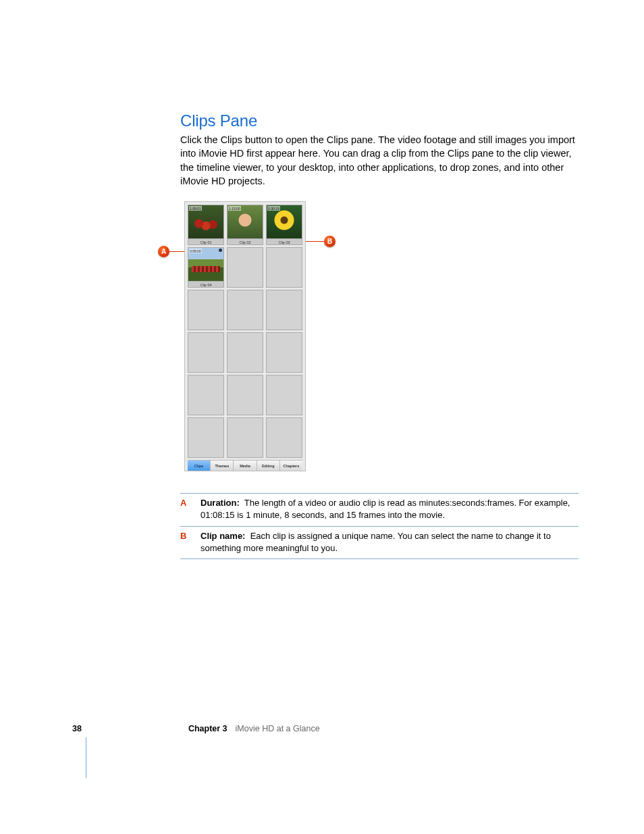  I want to click on definition-text: Duration: The length of a video or audio…, so click(390, 509).